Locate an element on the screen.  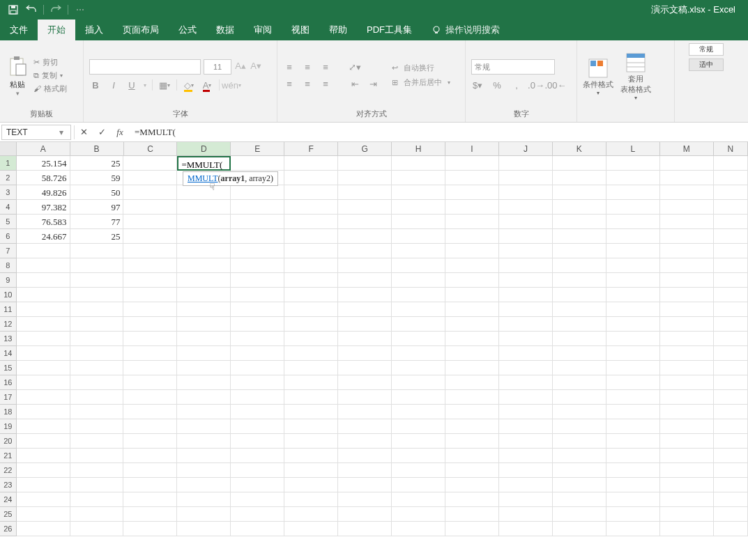
cell-G7 is located at coordinates (365, 251).